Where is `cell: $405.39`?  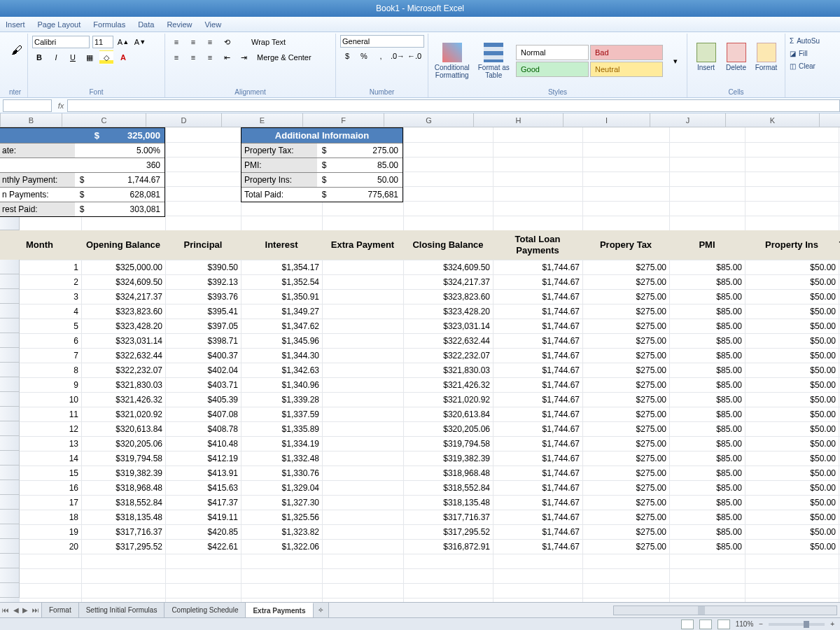 cell: $405.39 is located at coordinates (203, 399).